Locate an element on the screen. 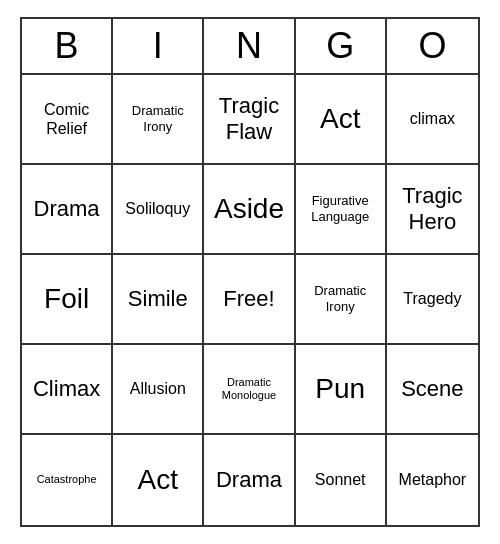 This screenshot has height=544, width=500. cell-r0-c2: Tragic Flaw is located at coordinates (250, 120).